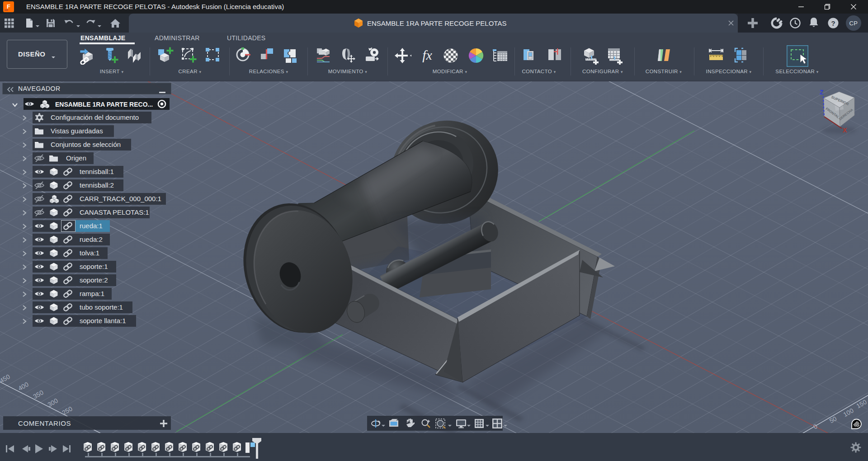 The height and width of the screenshot is (461, 868). I want to click on svg-text: F, so click(9, 6).